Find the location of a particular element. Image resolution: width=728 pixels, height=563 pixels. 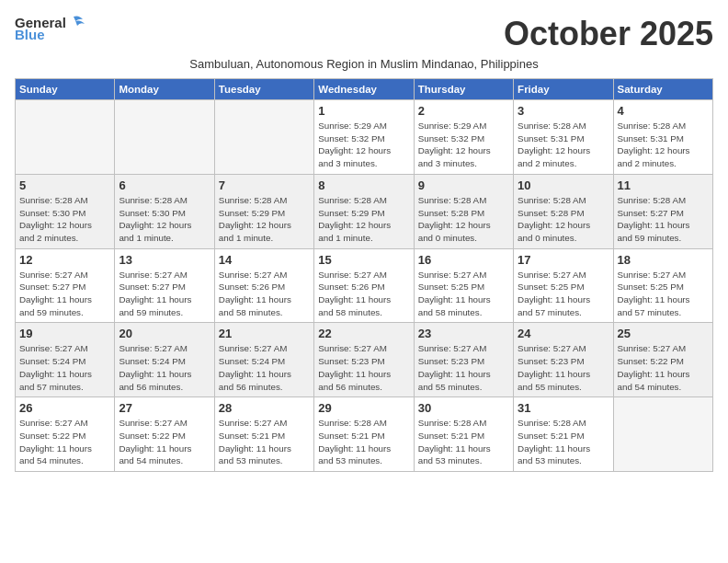

day-number: 25 is located at coordinates (664, 333).